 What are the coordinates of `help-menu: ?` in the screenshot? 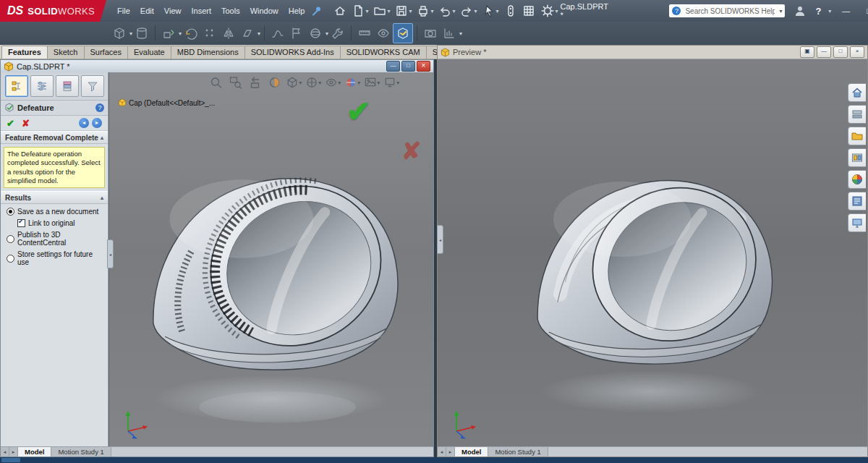 It's located at (818, 12).